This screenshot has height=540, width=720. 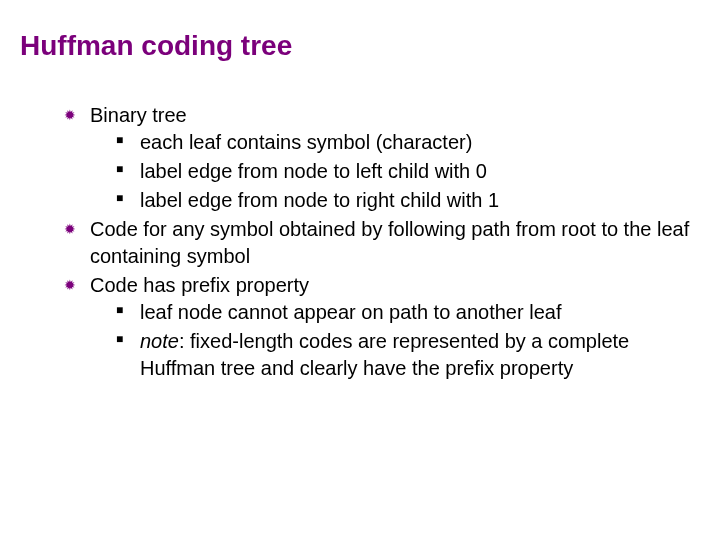 I want to click on list-item: ✹ Code for any symbol obtained by follow…, so click(x=382, y=243).